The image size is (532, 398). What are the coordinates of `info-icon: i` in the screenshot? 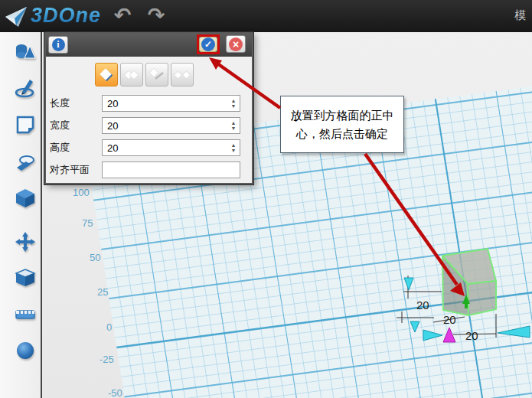 It's located at (58, 44).